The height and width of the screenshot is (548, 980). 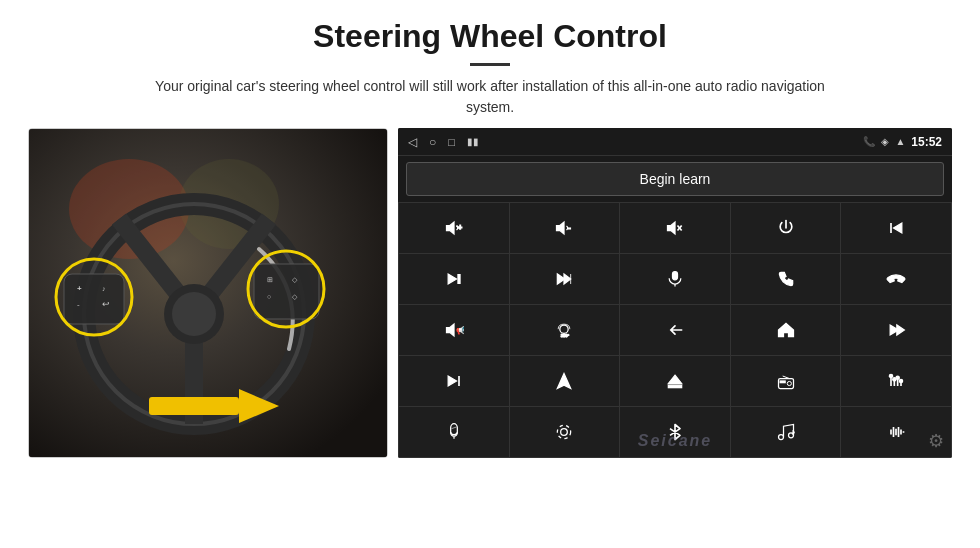 I want to click on fast-forward-button, so click(x=565, y=279).